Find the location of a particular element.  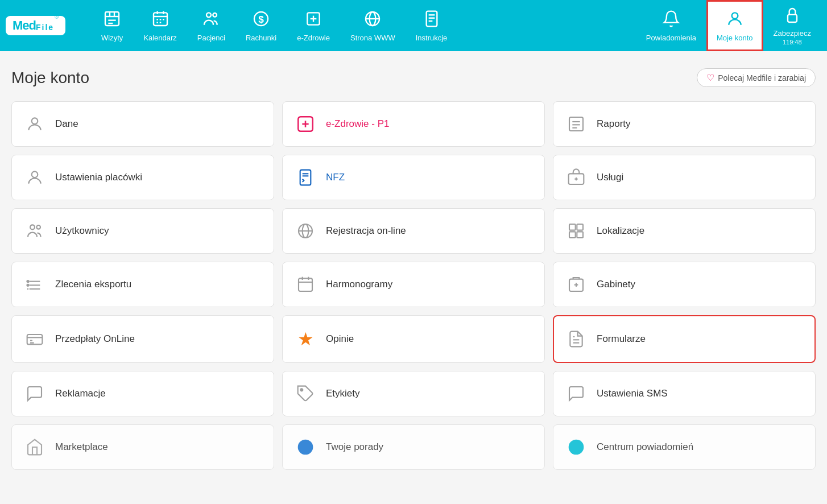

formularze-icon is located at coordinates (576, 339).